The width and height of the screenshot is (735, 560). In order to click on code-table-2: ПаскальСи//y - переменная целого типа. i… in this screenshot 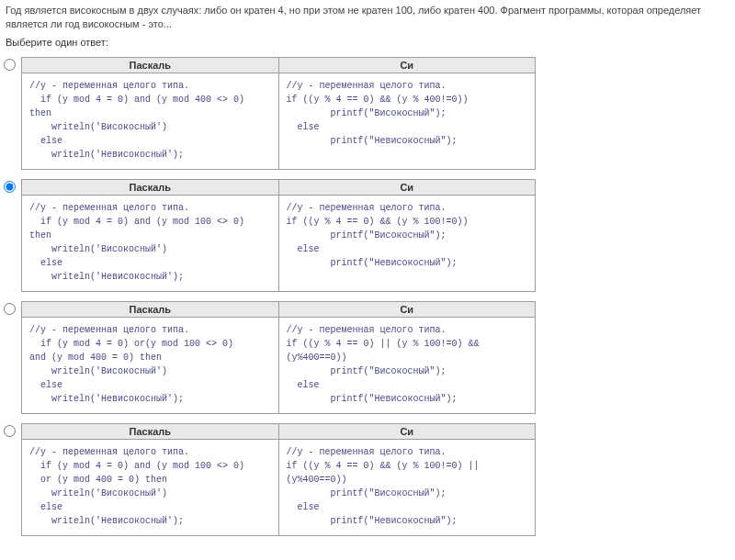, I will do `click(278, 358)`.